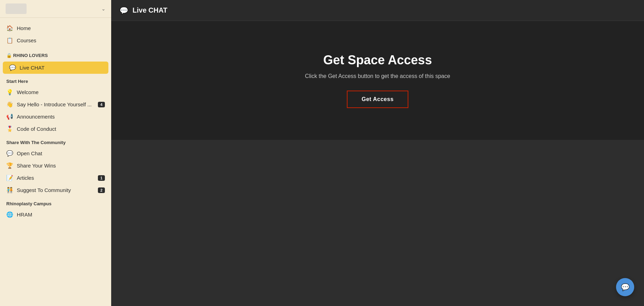 The image size is (644, 306). What do you see at coordinates (56, 178) in the screenshot?
I see `sidebar-item-articles: 📝 Articles 1` at bounding box center [56, 178].